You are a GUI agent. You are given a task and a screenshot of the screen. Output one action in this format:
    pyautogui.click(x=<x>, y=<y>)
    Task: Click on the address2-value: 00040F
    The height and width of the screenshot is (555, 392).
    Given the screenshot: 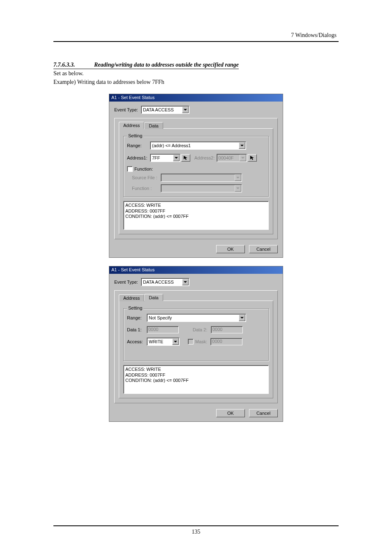 What is the action you would take?
    pyautogui.click(x=228, y=158)
    